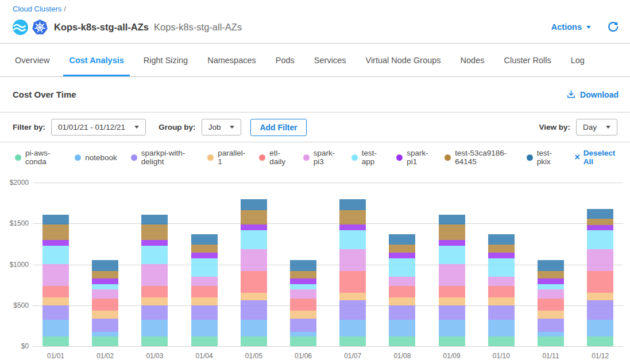 The height and width of the screenshot is (364, 630). I want to click on tab-log: Log, so click(578, 60).